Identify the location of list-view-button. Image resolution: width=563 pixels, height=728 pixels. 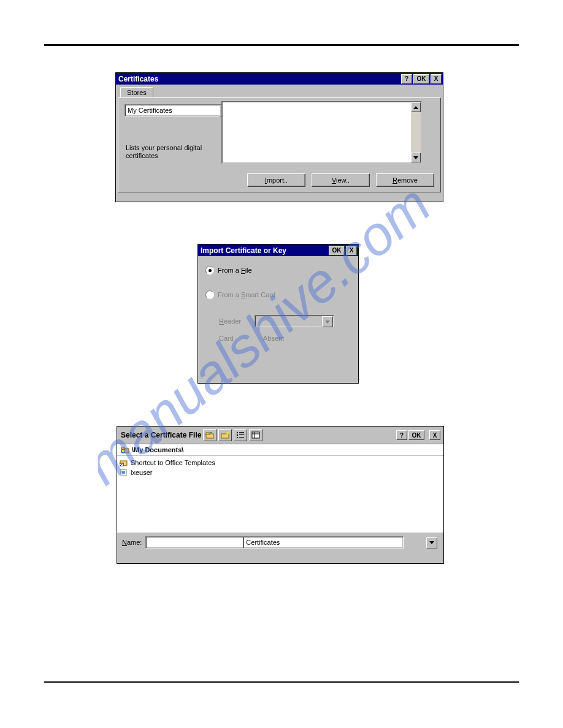
(240, 435).